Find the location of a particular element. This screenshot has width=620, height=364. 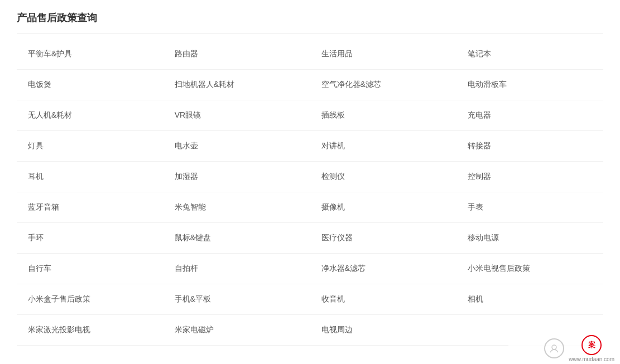

grid-item-25: 手环 is located at coordinates (90, 239).